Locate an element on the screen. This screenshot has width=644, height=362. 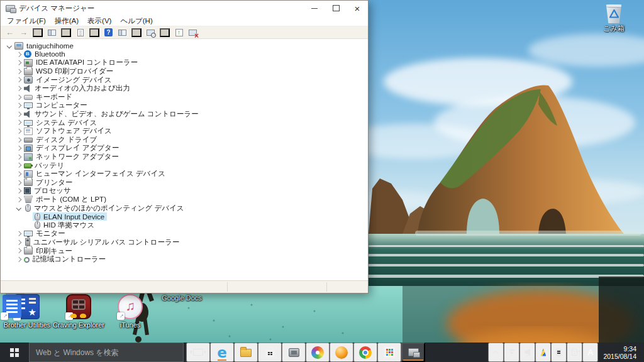
tree-item-monitors: モニター is located at coordinates (184, 234).